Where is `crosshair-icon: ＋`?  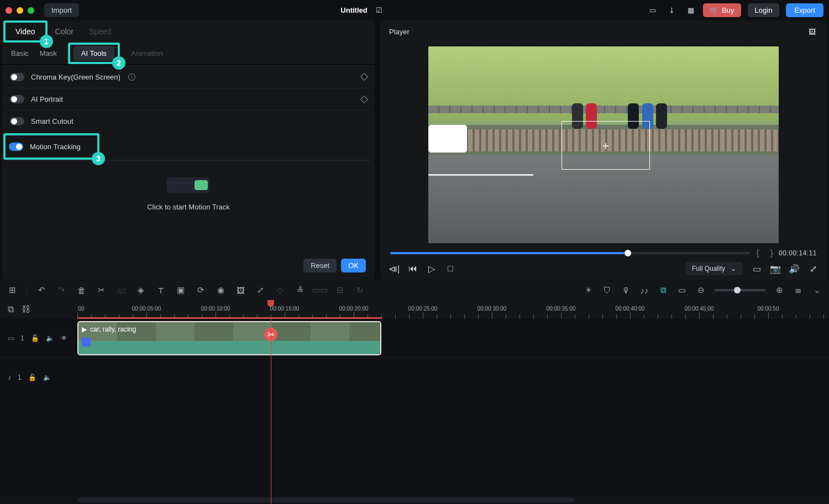
crosshair-icon: ＋ is located at coordinates (606, 146).